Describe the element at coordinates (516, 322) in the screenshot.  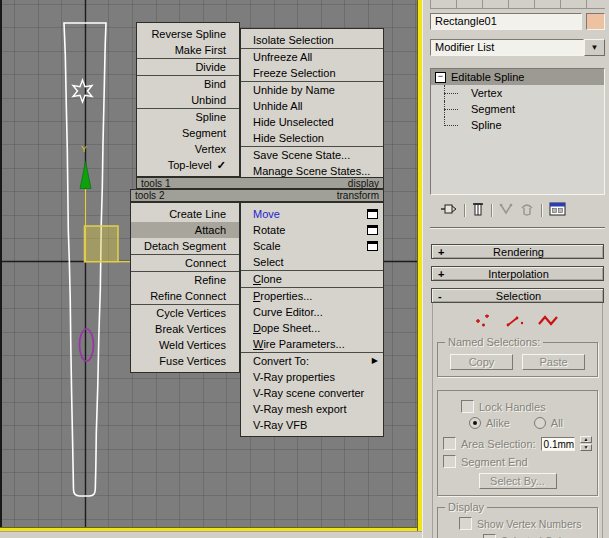
I see `segment-subobject-icon` at that location.